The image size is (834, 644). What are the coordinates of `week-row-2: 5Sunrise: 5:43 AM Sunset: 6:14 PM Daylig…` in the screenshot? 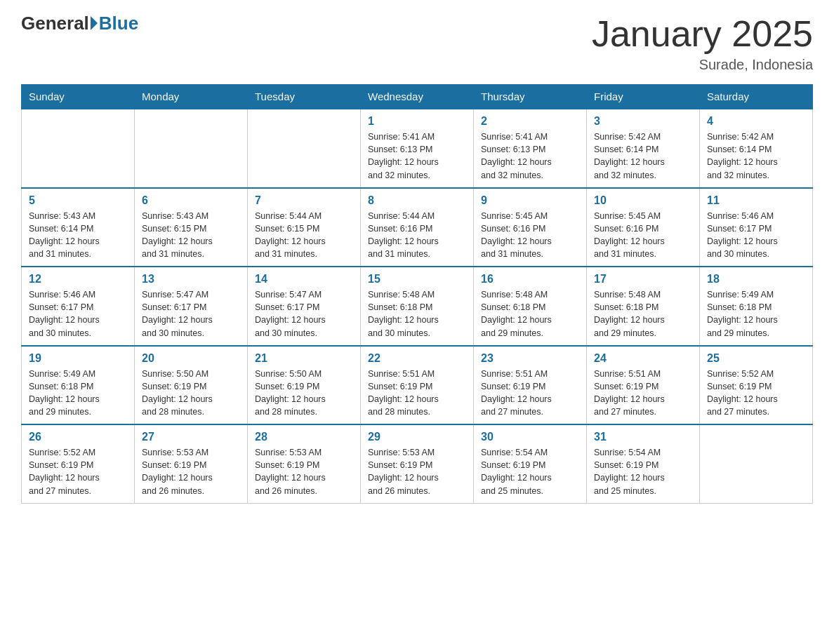 It's located at (417, 227).